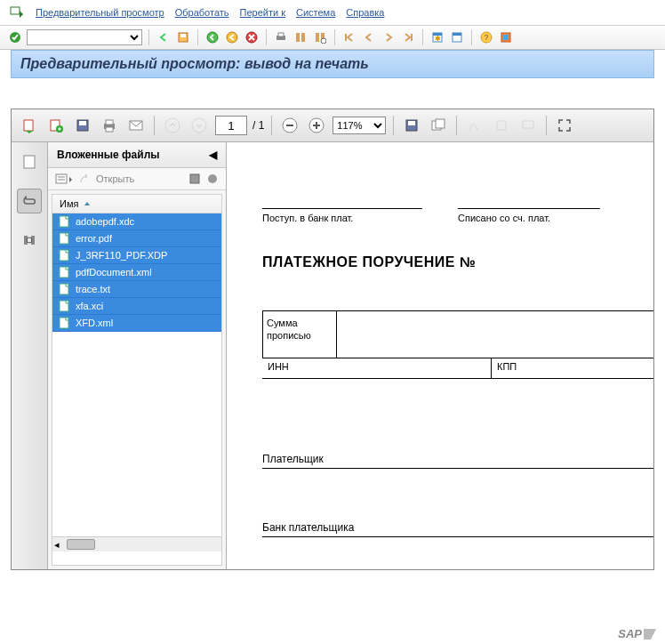  What do you see at coordinates (212, 179) in the screenshot?
I see `add-attachment-icon` at bounding box center [212, 179].